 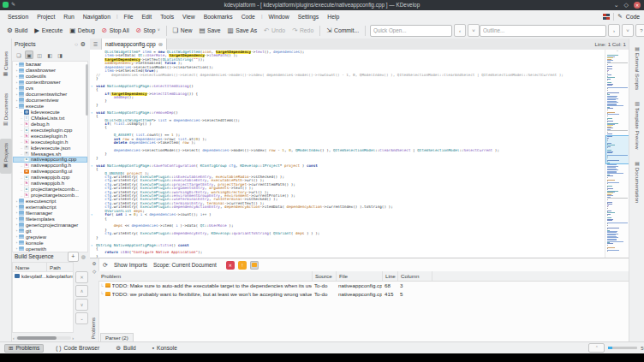 I want to click on menu-navigation: Navigation, so click(x=97, y=17).